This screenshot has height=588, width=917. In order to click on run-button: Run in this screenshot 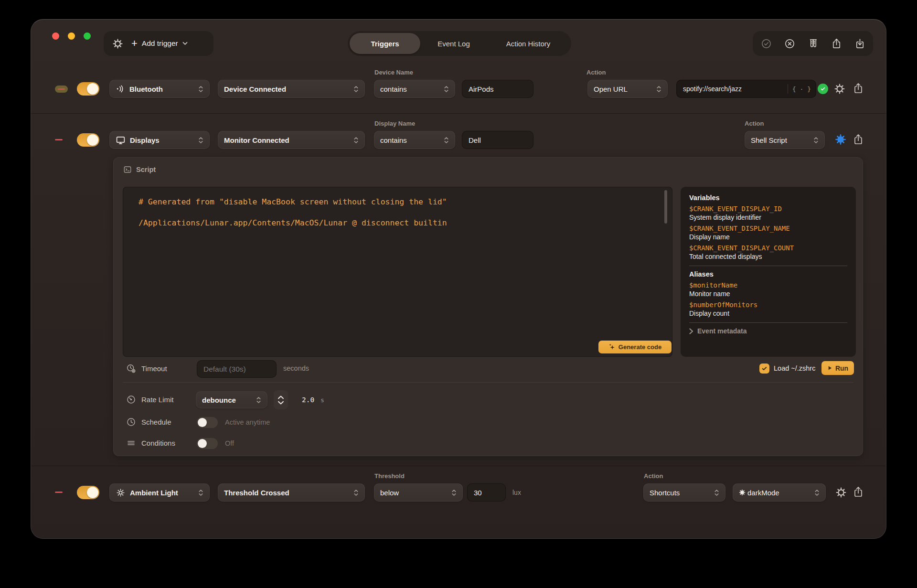, I will do `click(838, 368)`.